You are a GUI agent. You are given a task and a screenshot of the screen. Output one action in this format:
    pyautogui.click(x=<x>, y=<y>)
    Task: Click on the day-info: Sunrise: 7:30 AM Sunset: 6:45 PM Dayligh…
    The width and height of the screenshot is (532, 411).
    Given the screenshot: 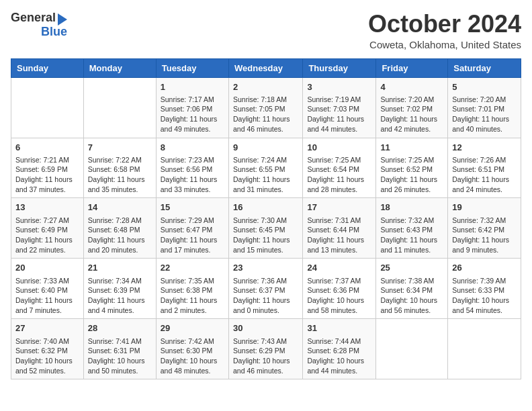 What is the action you would take?
    pyautogui.click(x=266, y=235)
    